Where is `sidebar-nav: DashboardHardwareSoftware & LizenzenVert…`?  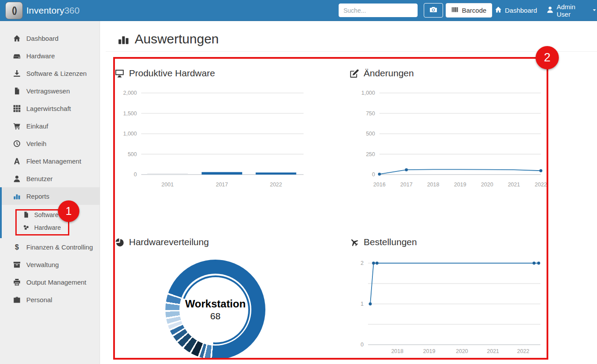 sidebar-nav: DashboardHardwareSoftware & LizenzenVert… is located at coordinates (50, 164).